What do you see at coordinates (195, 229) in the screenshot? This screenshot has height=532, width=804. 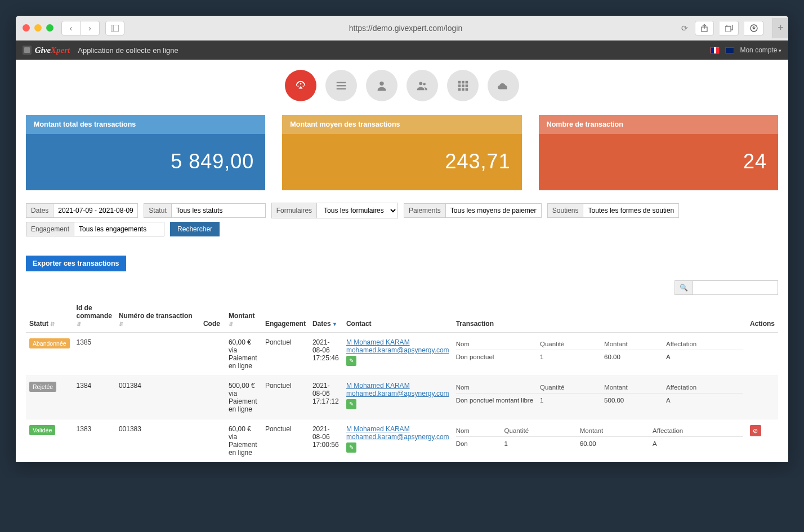 I see `search-button: Rechercher` at bounding box center [195, 229].